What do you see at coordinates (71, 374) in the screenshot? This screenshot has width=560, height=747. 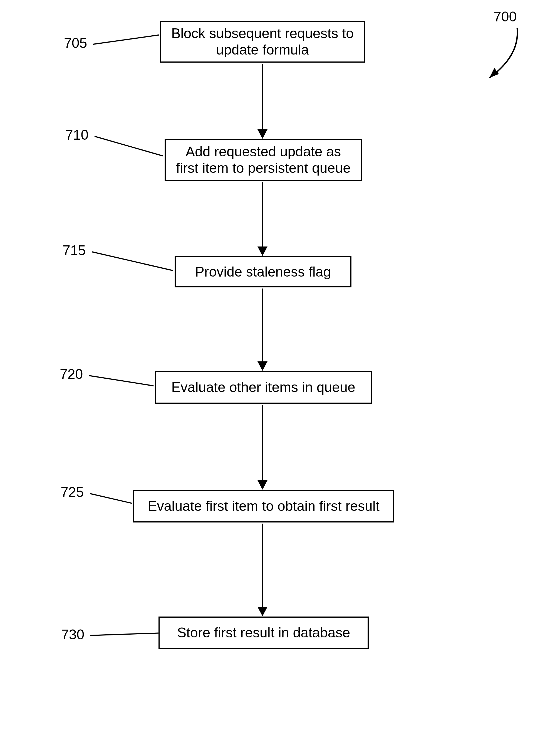 I see `step-id-720: 720` at bounding box center [71, 374].